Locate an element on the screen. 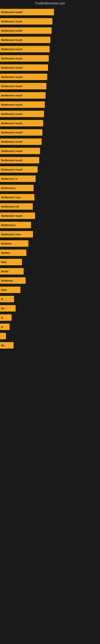 The height and width of the screenshot is (644, 100). bar-12: Bottleneck result is located at coordinates (22, 123).